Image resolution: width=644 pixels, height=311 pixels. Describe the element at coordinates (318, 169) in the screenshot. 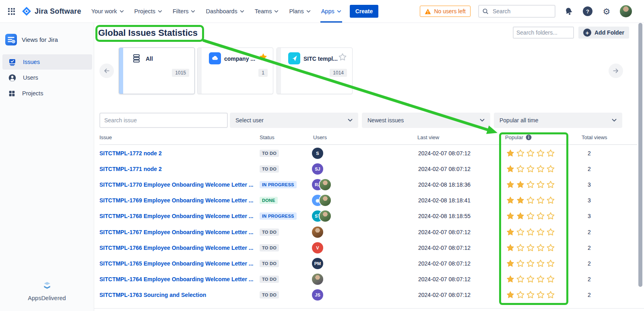

I see `user-initials-avatar: SJ` at that location.